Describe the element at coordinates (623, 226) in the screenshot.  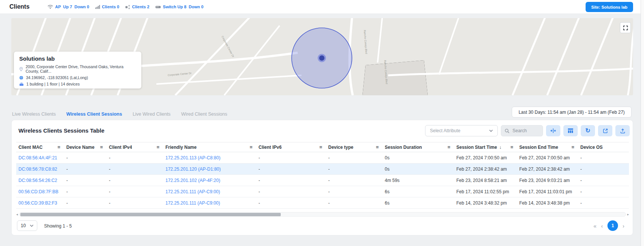
I see `next-page-button: ›` at that location.